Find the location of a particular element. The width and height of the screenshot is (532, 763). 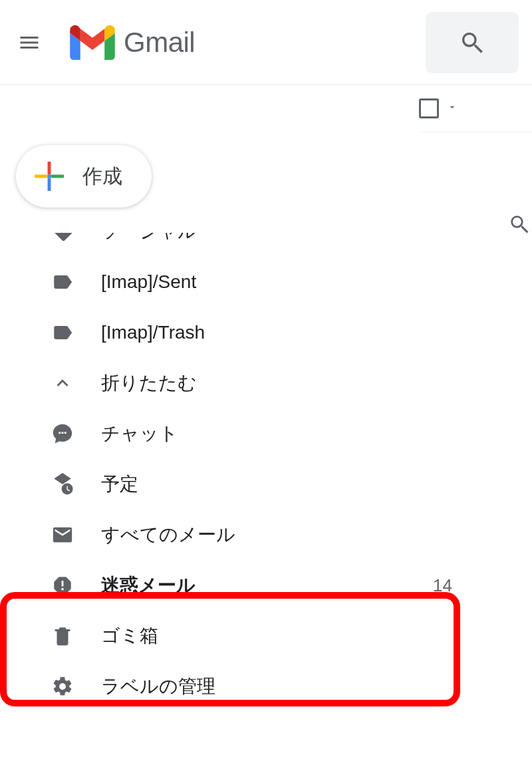

sidebar-item-label: 折りたたむ is located at coordinates (303, 383).